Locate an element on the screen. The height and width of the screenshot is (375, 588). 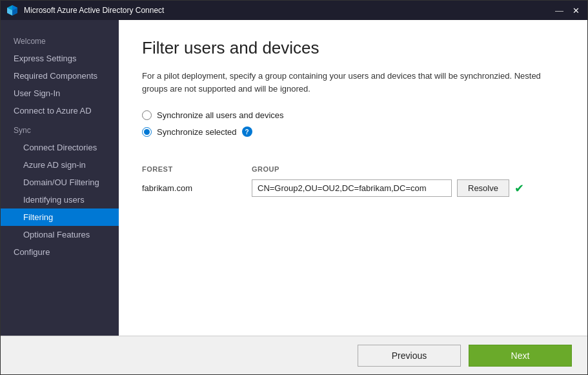
sidebar-item-connect-azure-ad: Connect to Azure AD is located at coordinates (59, 111).